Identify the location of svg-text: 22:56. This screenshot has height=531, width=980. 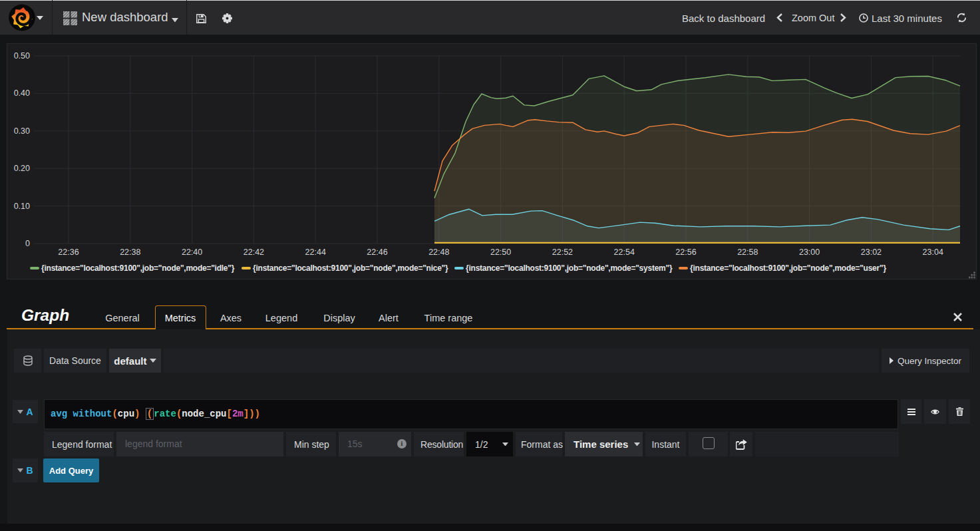
(685, 252).